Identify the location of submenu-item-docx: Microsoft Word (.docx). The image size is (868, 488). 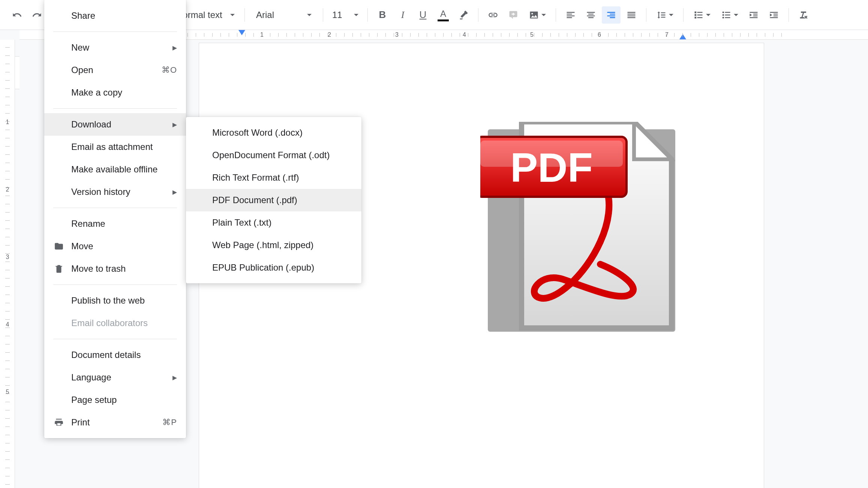
(274, 133).